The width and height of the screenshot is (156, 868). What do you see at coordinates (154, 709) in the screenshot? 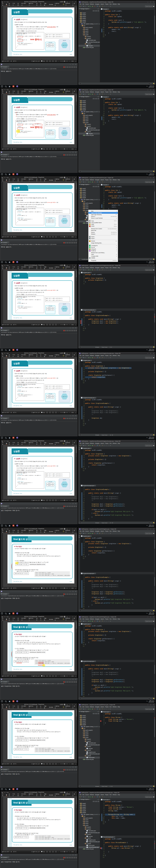
I see `perspective-java-icon: ☕` at bounding box center [154, 709].